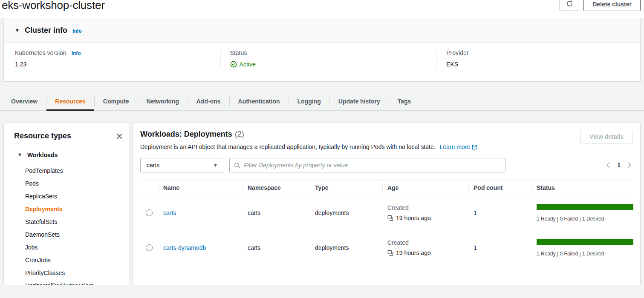  Describe the element at coordinates (119, 136) in the screenshot. I see `close-icon` at that location.